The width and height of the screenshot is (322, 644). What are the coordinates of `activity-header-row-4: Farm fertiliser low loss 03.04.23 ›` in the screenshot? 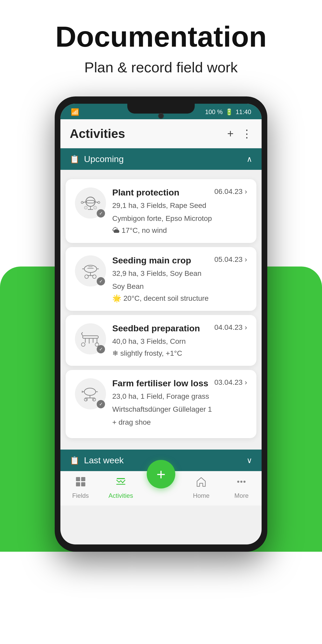 It's located at (180, 383).